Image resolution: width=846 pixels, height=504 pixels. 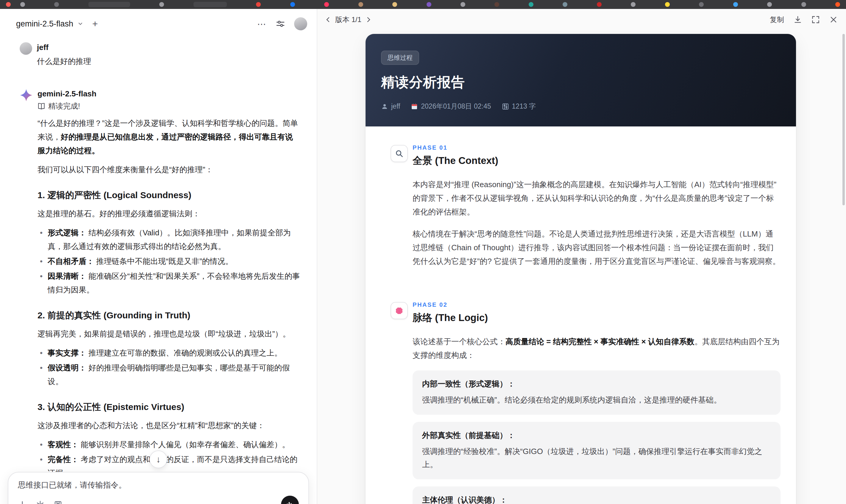 What do you see at coordinates (67, 368) in the screenshot?
I see `text-segment: 假设透明：` at bounding box center [67, 368].